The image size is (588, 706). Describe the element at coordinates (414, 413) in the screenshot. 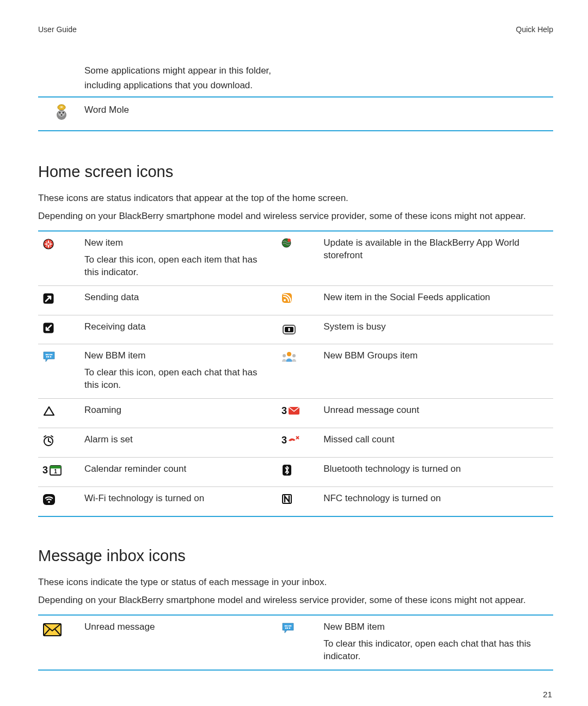

I see `cell-unread-count: 3 Unread message count` at that location.